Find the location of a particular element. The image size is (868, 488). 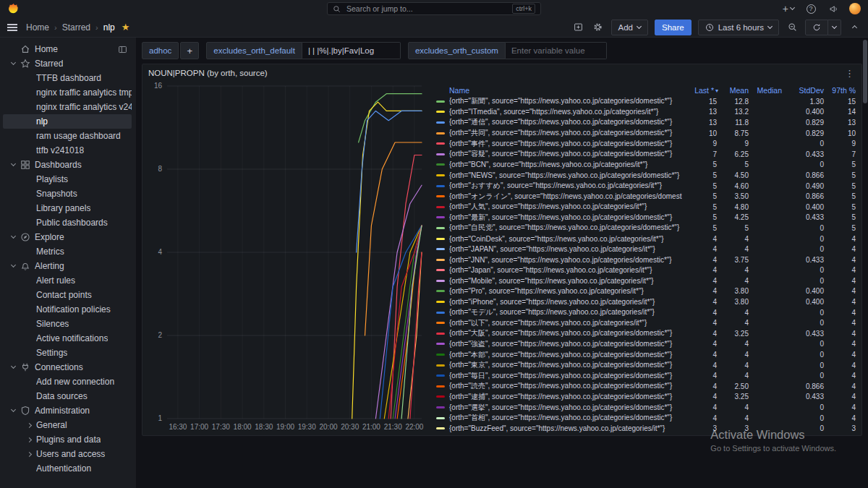

variable-input-excludes-orth-custom is located at coordinates (556, 51).